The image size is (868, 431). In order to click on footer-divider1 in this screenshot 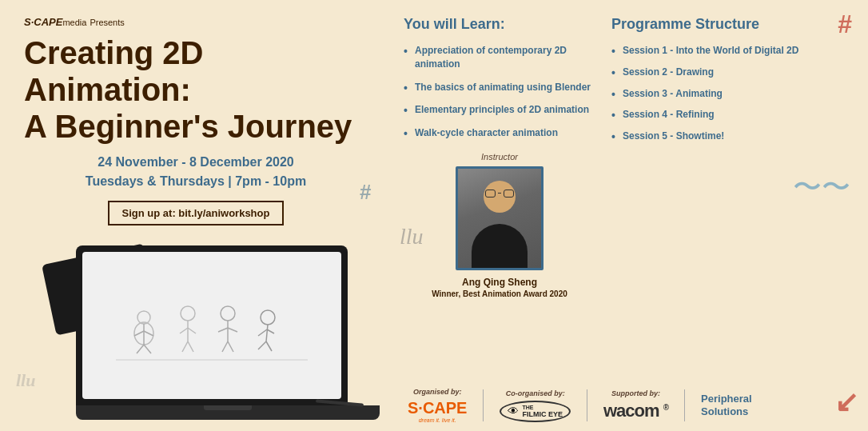, I will do `click(483, 405)`.